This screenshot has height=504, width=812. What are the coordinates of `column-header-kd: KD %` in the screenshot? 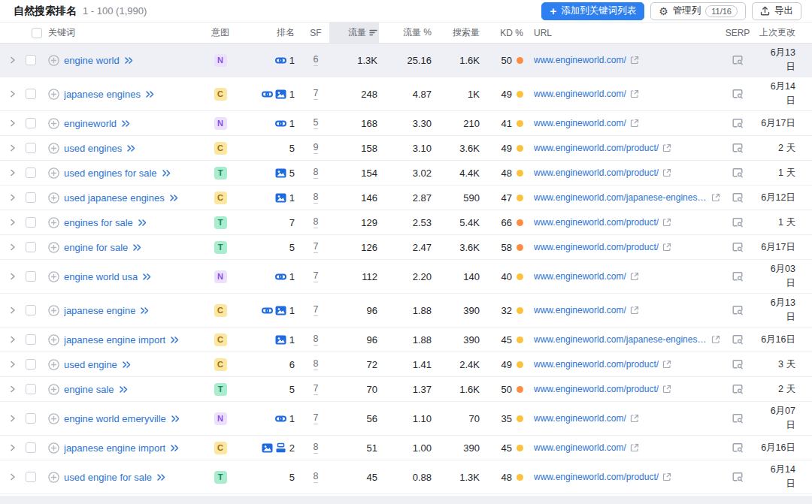 It's located at (502, 33).